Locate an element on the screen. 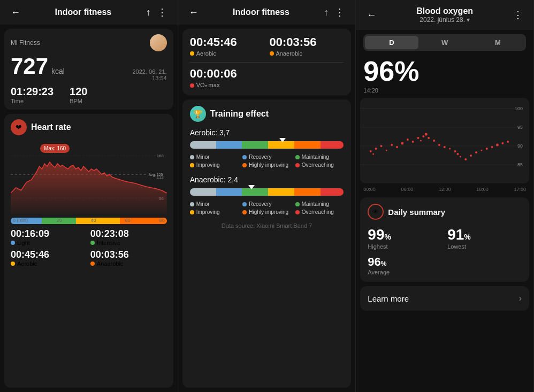 The width and height of the screenshot is (534, 392). header-title-1: Indoor fitness is located at coordinates (83, 12).